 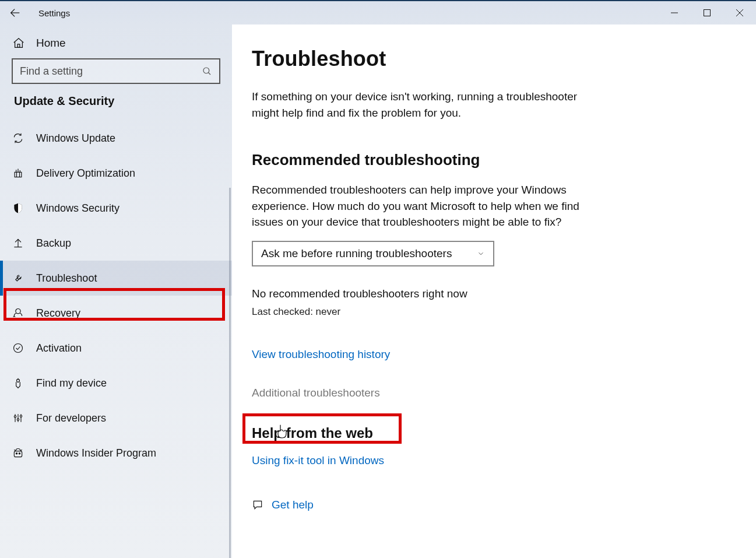 What do you see at coordinates (494, 505) in the screenshot?
I see `get-help-link: Get help` at bounding box center [494, 505].